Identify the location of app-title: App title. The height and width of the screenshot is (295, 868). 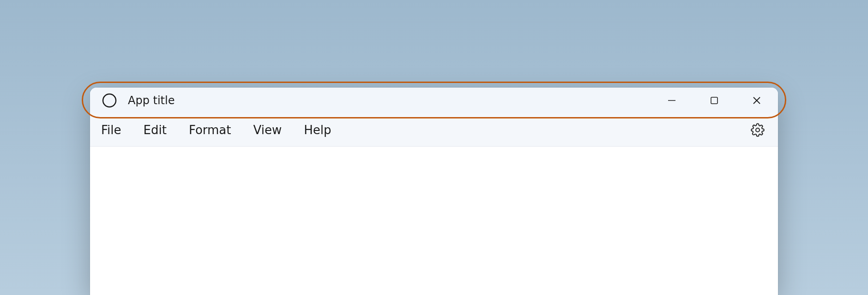
(151, 100).